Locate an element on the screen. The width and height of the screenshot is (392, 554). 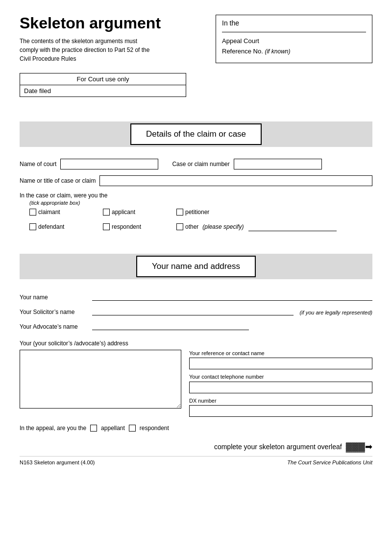
court-name-input is located at coordinates (109, 164).